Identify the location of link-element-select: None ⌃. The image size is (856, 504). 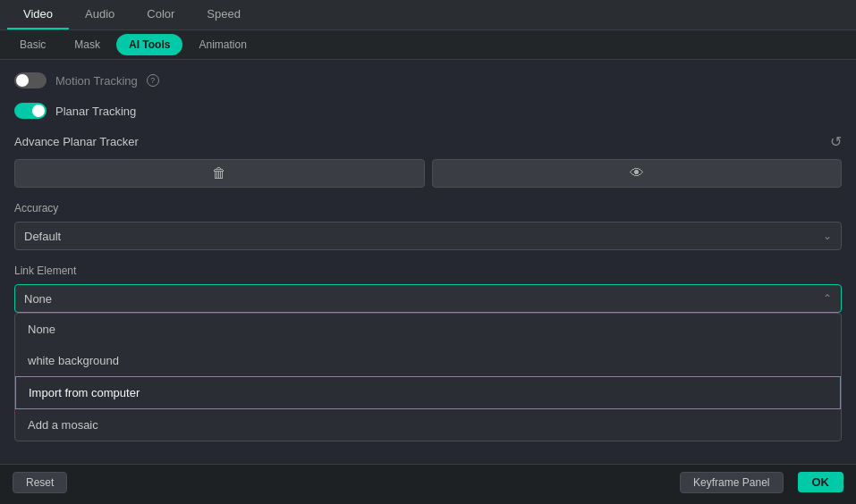
(428, 298).